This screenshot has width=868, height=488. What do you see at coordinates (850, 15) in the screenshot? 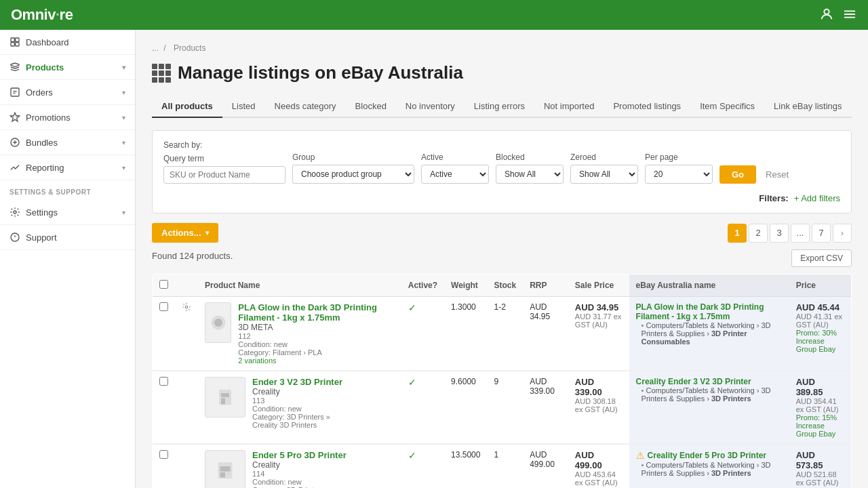
I see `menu-icon` at bounding box center [850, 15].